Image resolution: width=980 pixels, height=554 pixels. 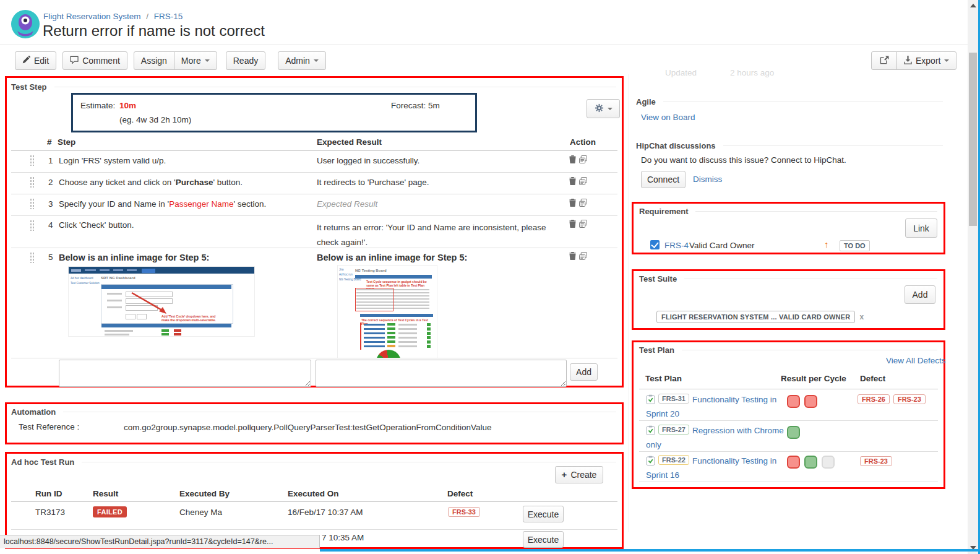 What do you see at coordinates (196, 61) in the screenshot?
I see `more-button: More` at bounding box center [196, 61].